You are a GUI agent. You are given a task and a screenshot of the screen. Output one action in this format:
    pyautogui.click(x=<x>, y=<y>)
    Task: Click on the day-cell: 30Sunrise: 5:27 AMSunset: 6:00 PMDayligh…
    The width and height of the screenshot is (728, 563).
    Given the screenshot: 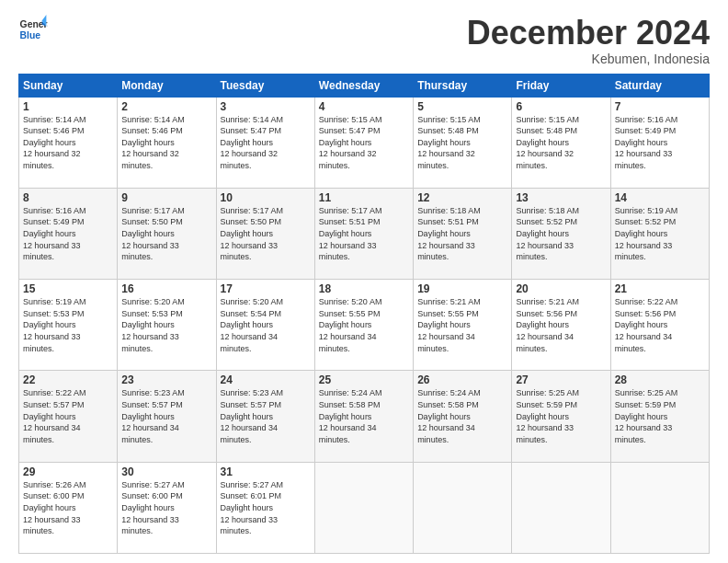 What is the action you would take?
    pyautogui.click(x=167, y=508)
    